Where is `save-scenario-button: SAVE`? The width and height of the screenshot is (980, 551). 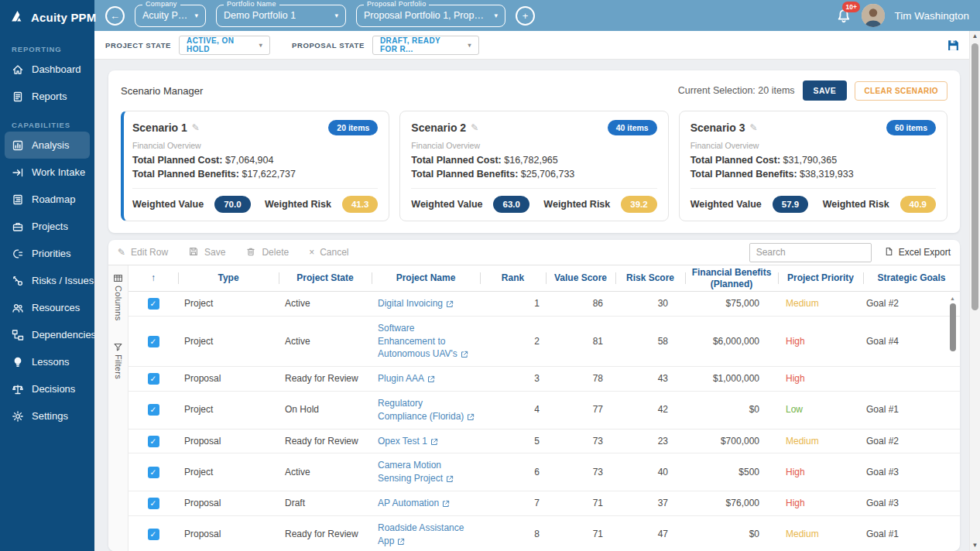
save-scenario-button: SAVE is located at coordinates (825, 91).